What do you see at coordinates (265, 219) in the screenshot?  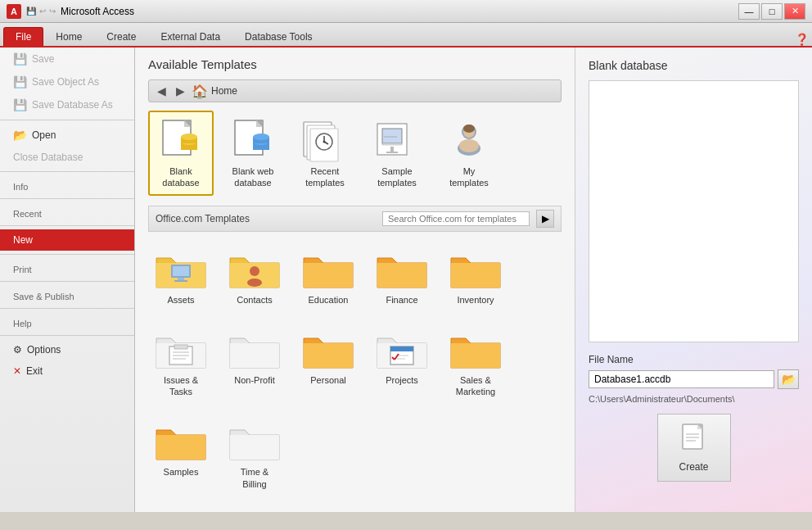 I see `officecom-title: Office.com Templates` at bounding box center [265, 219].